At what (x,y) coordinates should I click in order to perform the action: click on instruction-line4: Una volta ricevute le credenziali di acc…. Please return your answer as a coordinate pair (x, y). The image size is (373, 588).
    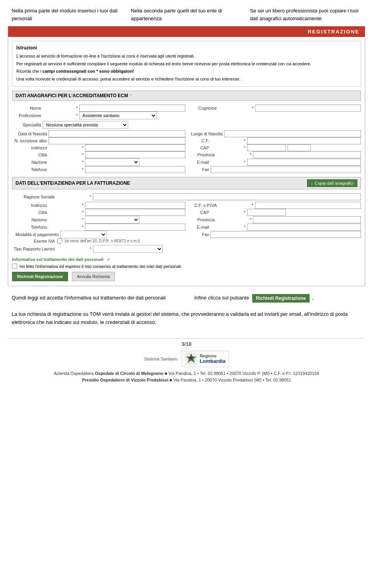
    Looking at the image, I should click on (186, 79).